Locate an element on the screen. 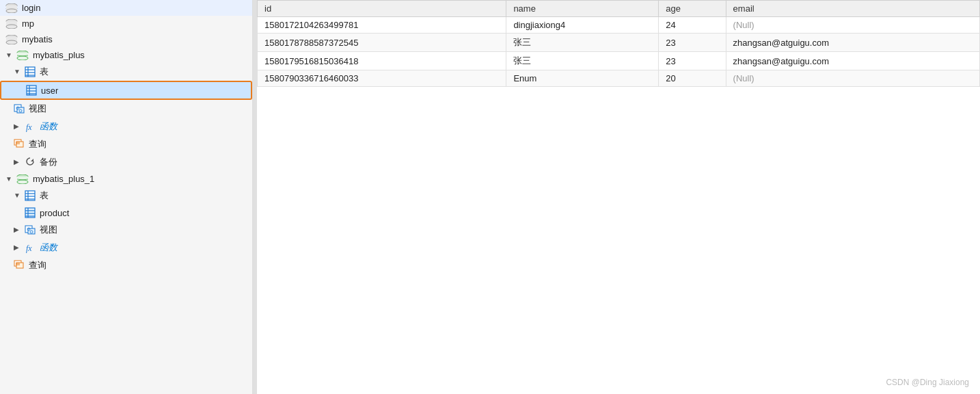  sidebar-label-queries-1: 查询 is located at coordinates (38, 265).